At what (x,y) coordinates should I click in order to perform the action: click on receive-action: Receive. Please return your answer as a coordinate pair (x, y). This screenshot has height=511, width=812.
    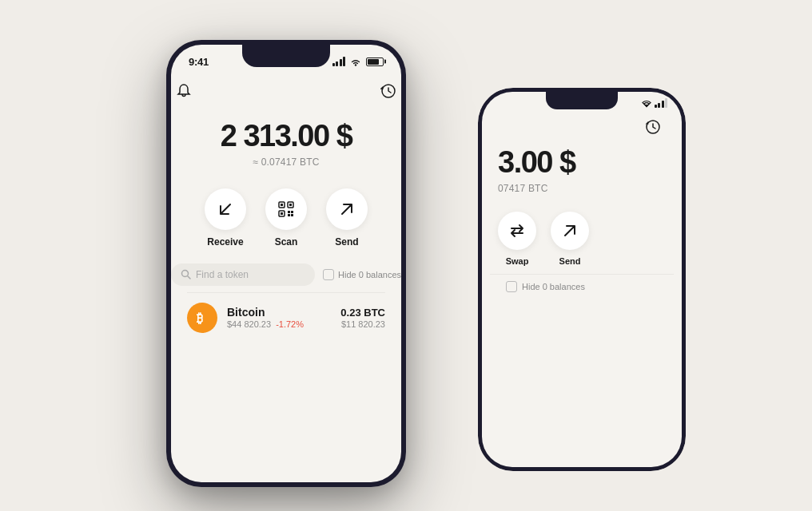
    Looking at the image, I should click on (225, 218).